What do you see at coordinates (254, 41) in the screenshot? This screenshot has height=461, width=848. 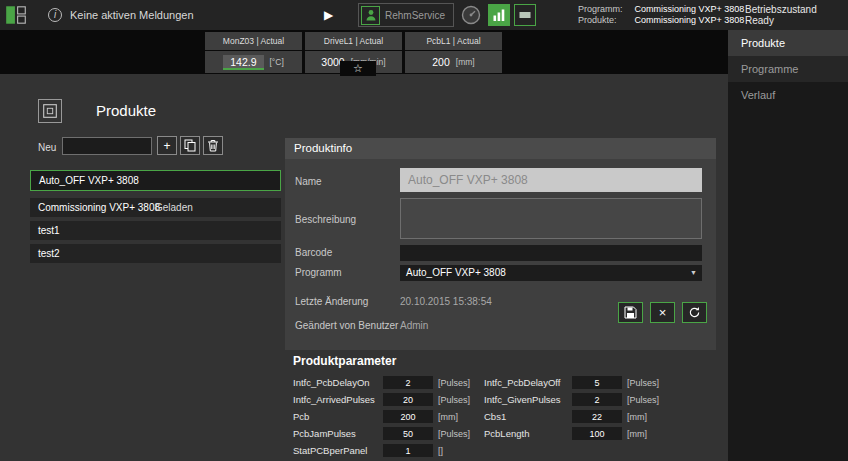 I see `tile-title: MonZ03 | Actual` at bounding box center [254, 41].